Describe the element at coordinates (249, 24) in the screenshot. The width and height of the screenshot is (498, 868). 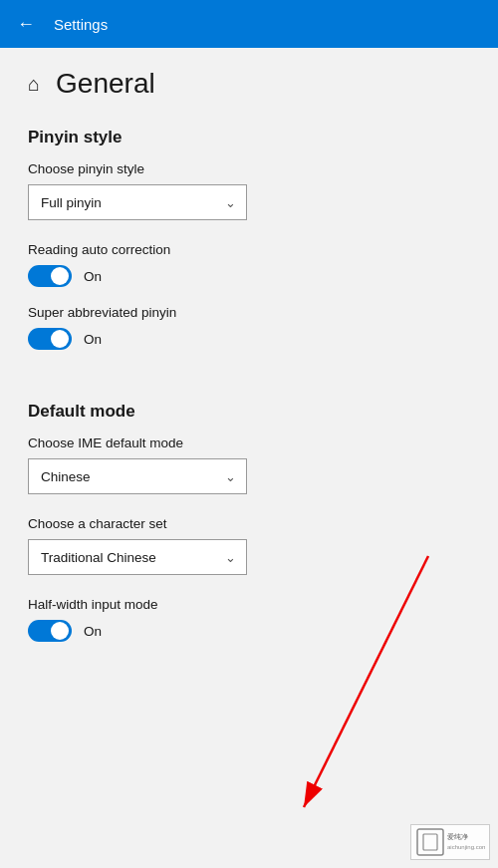
I see `title-bar: ← Settings` at that location.